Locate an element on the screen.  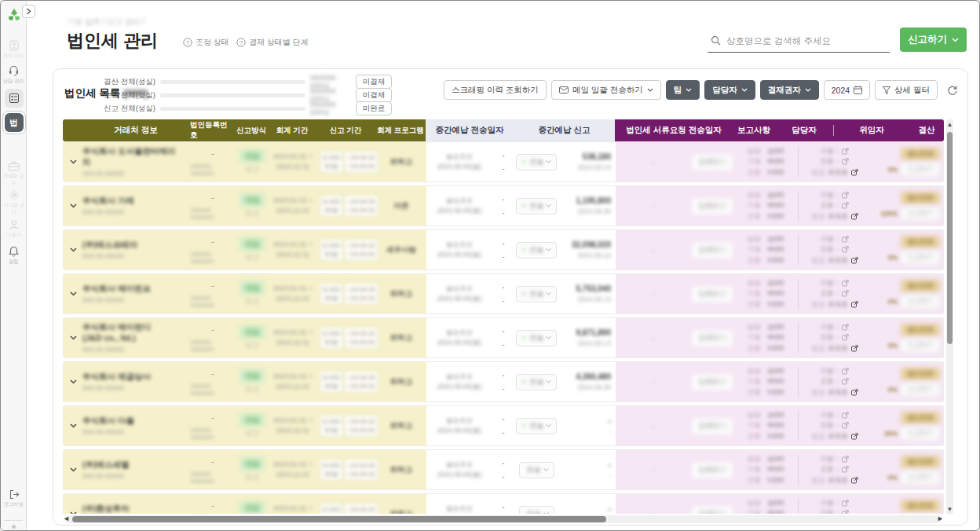
col-manager: 담당자 is located at coordinates (804, 130).